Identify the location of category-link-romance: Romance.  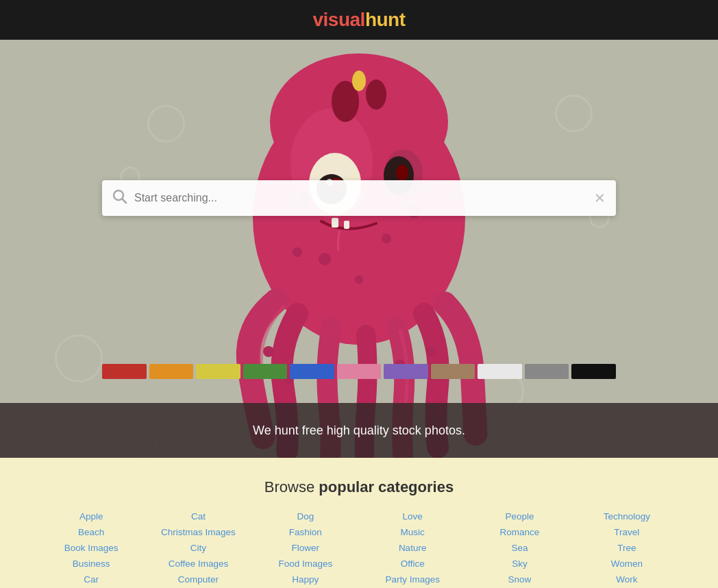
(520, 532).